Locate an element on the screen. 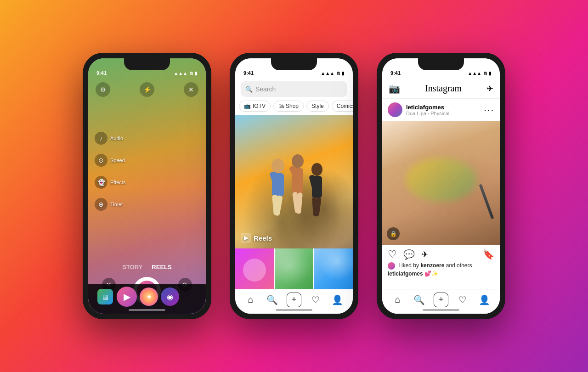 The image size is (588, 372). nav-add-btn3: + is located at coordinates (441, 300).